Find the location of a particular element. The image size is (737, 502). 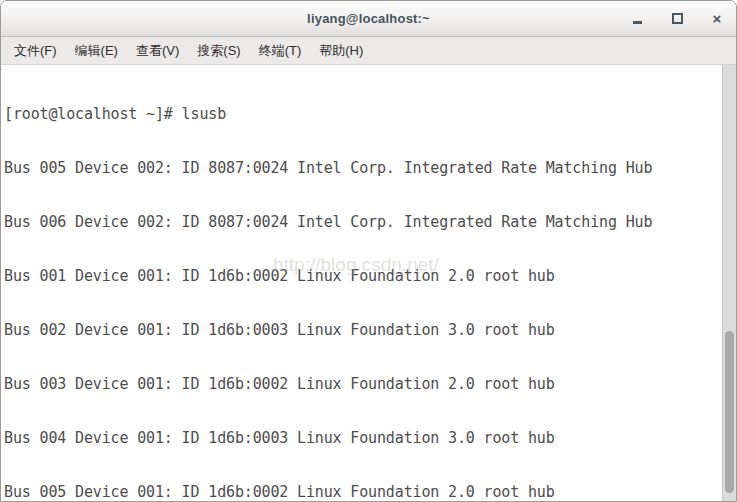

terminal-line: Bus 005 Device 001: ID 1d6b:0002 Linux F… is located at coordinates (363, 492).